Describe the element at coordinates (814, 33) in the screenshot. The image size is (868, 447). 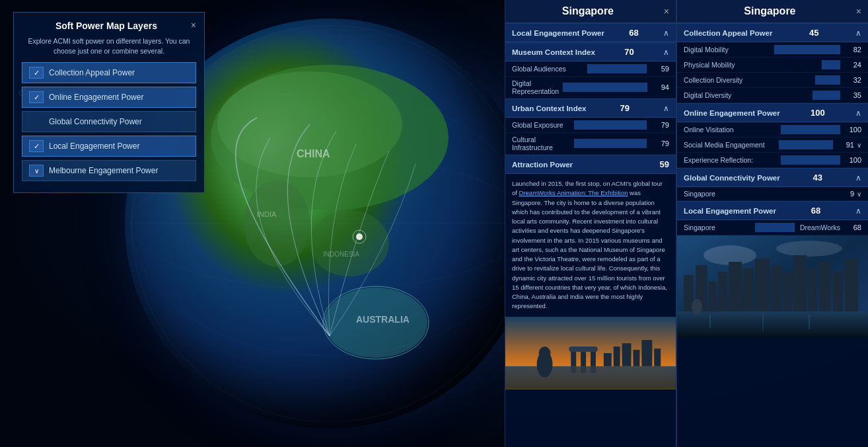
I see `collection-appeal-score: 45` at that location.